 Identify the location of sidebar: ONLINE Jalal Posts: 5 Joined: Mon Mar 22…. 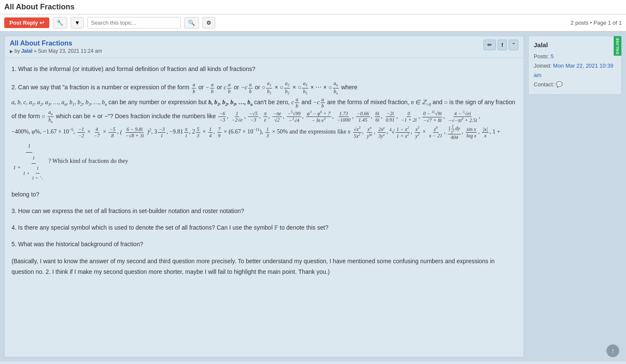
(575, 65).